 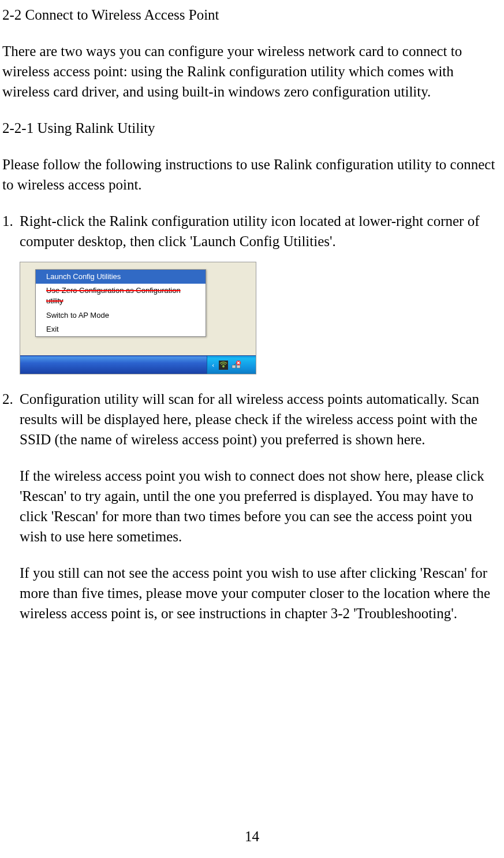 What do you see at coordinates (138, 318) in the screenshot?
I see `screenshot-context-menu: Launch Config Utilities Use Zero Configu…` at bounding box center [138, 318].